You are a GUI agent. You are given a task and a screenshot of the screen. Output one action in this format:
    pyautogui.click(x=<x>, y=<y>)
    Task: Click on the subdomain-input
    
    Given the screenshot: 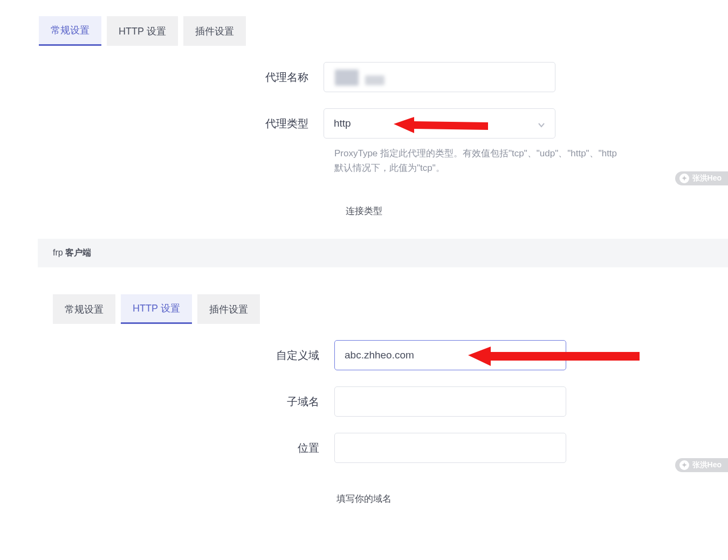 What is the action you would take?
    pyautogui.click(x=450, y=402)
    